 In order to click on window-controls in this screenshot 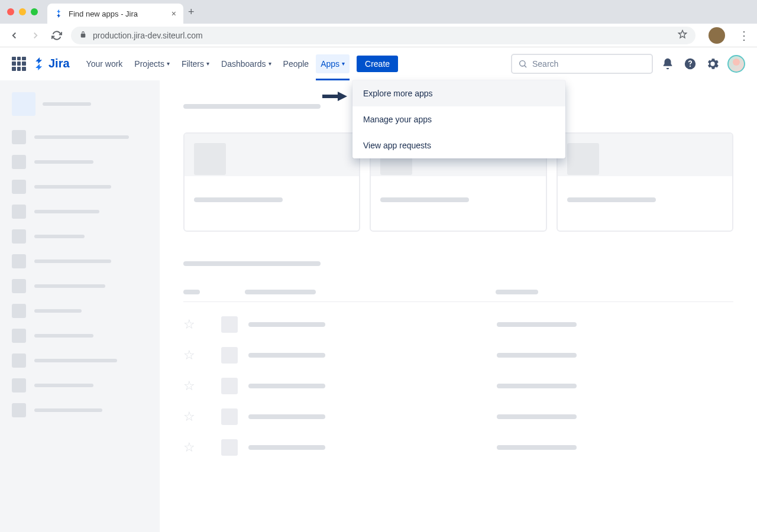, I will do `click(22, 12)`.